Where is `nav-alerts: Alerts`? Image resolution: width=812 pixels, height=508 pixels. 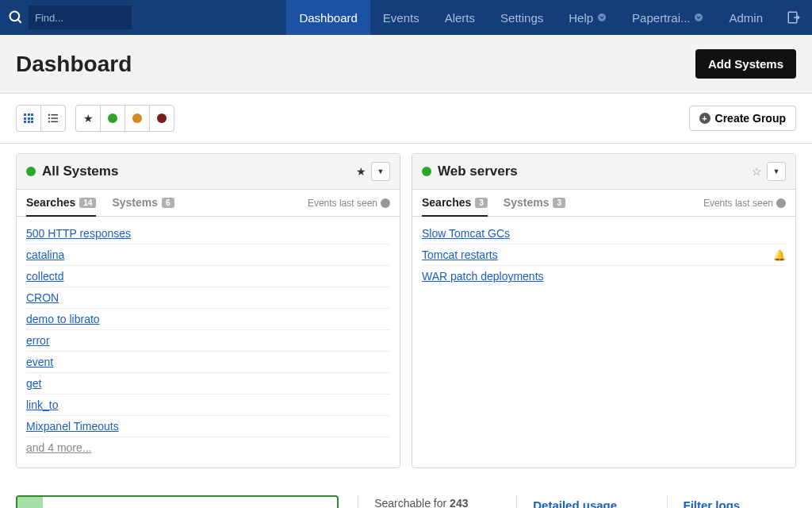
nav-alerts: Alerts is located at coordinates (460, 17).